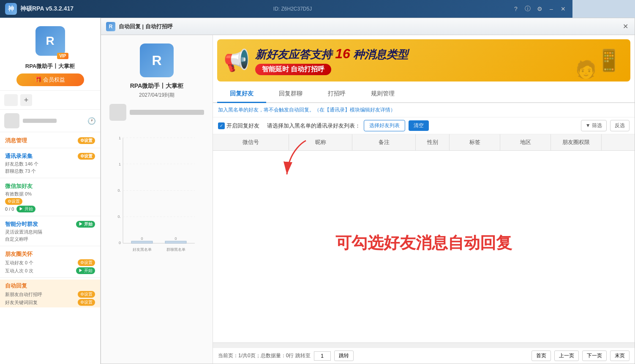 The height and width of the screenshot is (364, 635). I want to click on dialog-user-name: RPA微助手丨大掌柜, so click(157, 86).